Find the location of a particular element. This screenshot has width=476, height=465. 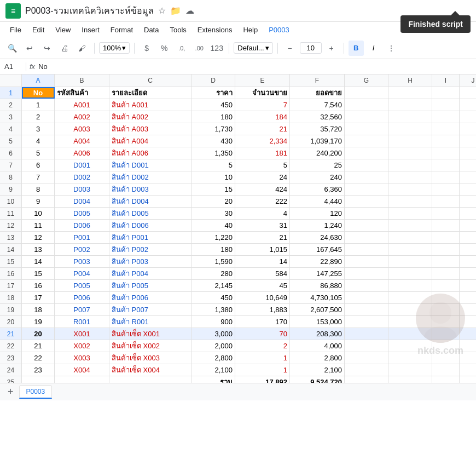

search-button: 🔍 is located at coordinates (12, 48).